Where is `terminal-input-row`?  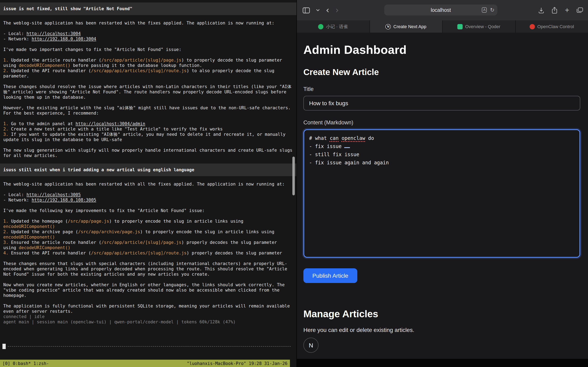 terminal-input-row is located at coordinates (147, 346).